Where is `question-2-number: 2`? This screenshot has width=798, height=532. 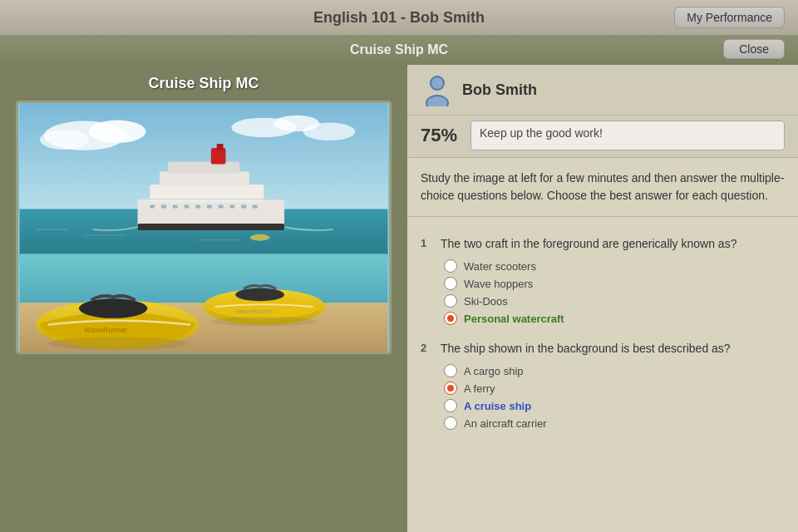 question-2-number: 2 is located at coordinates (426, 347).